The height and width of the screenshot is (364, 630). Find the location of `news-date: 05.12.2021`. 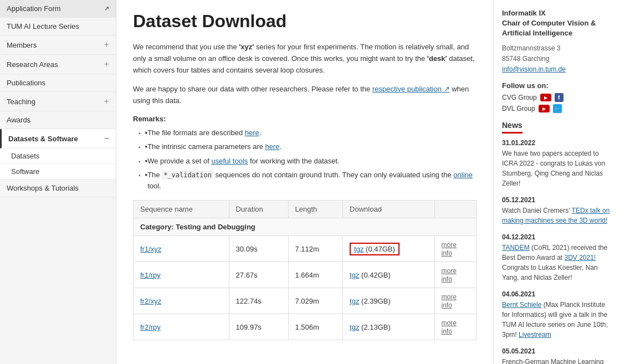

news-date: 05.12.2021 is located at coordinates (557, 200).